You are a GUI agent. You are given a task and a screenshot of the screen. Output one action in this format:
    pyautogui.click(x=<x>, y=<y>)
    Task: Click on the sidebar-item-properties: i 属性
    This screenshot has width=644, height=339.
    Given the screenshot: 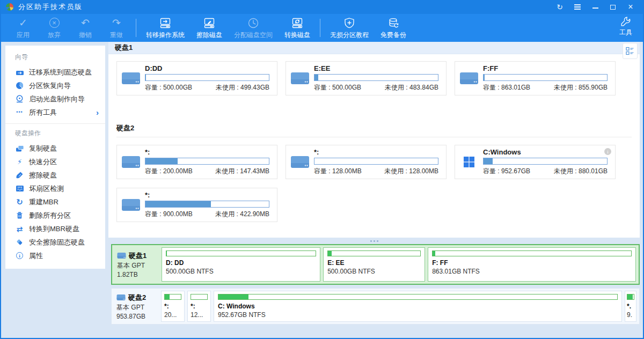 What is the action you would take?
    pyautogui.click(x=55, y=255)
    